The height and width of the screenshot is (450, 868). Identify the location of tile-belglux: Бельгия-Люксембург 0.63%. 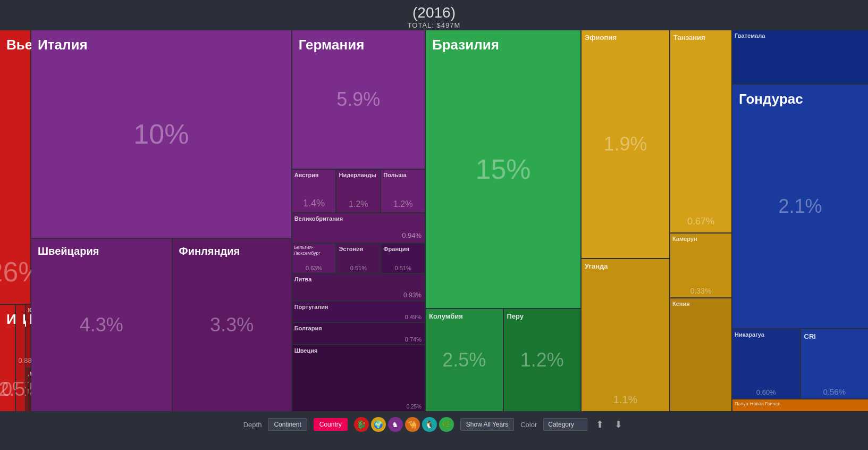
(314, 259).